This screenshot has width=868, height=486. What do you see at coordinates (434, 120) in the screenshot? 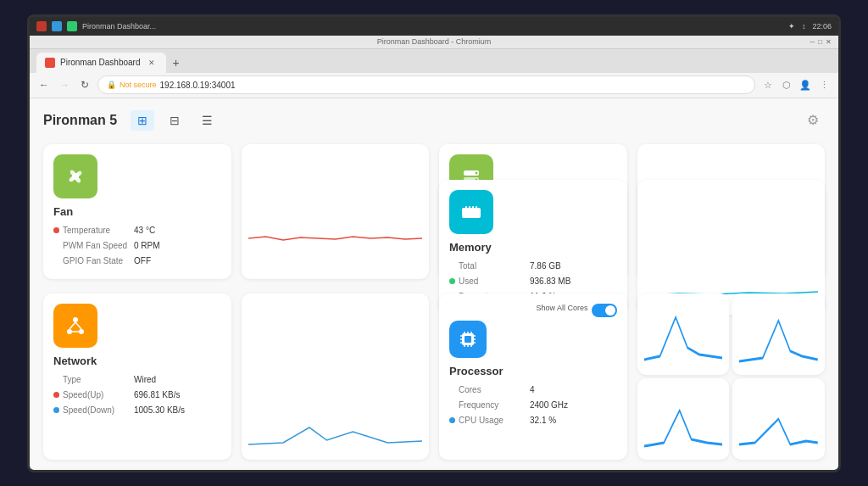
I see `dashboard-header: Pironman 5 ⊞ ⊟ ☰ ⚙` at bounding box center [434, 120].